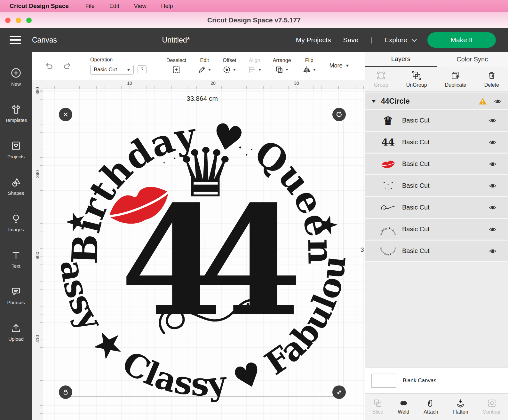 This screenshot has height=420, width=508. Describe the element at coordinates (436, 208) in the screenshot. I see `layer-row-swirl: Basic Cut` at that location.